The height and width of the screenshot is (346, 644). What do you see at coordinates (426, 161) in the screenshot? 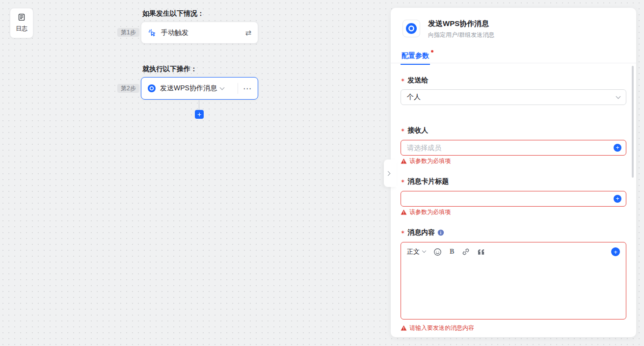
I see `recipient-error: 该参数为必填项` at bounding box center [426, 161].